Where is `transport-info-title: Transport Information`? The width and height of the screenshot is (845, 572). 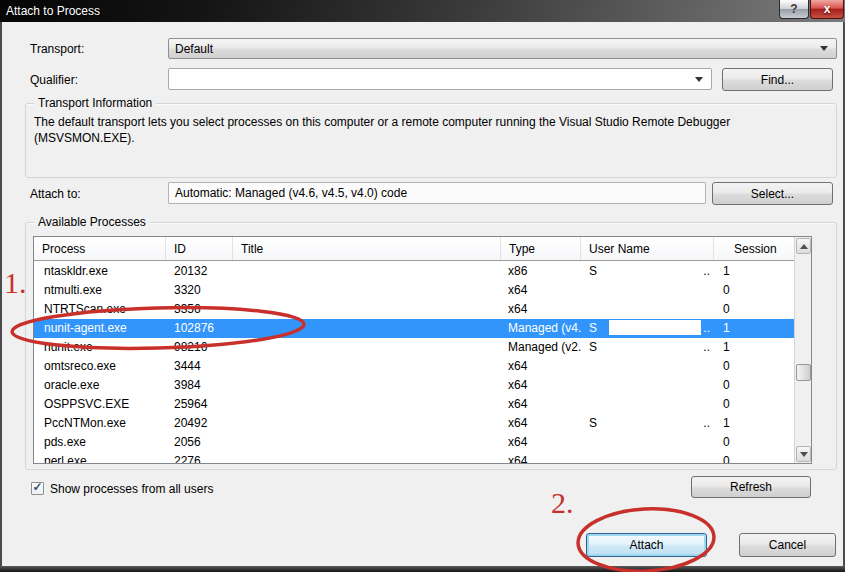 transport-info-title: Transport Information is located at coordinates (95, 103).